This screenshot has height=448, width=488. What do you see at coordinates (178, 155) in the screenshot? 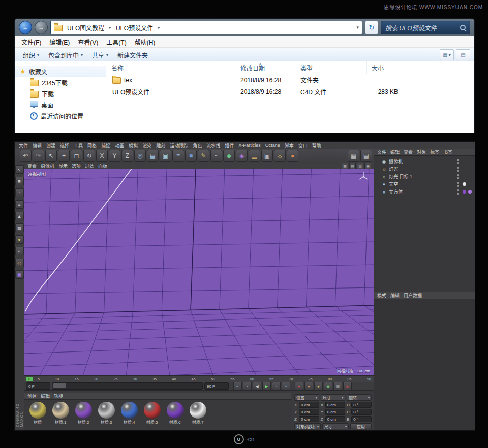
I see `toolbar-tool-icon: ≡` at bounding box center [178, 155].